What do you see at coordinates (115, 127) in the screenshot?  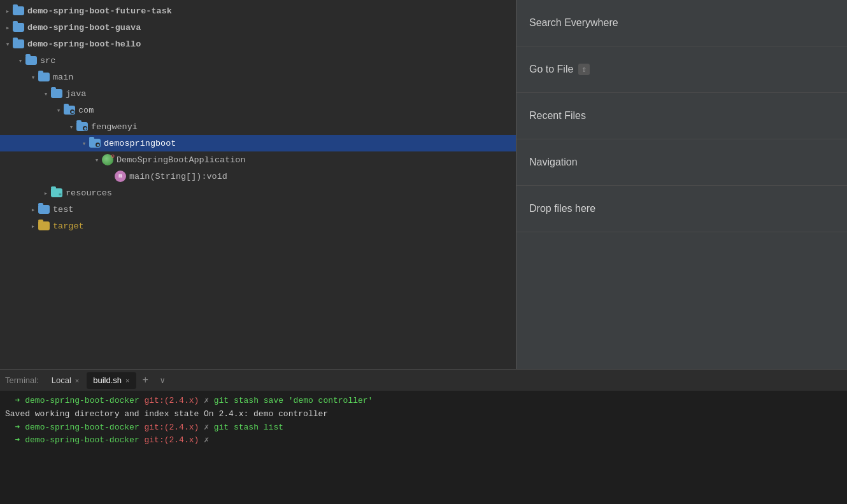 I see `tree-item-label: fengwenyi` at bounding box center [115, 127].